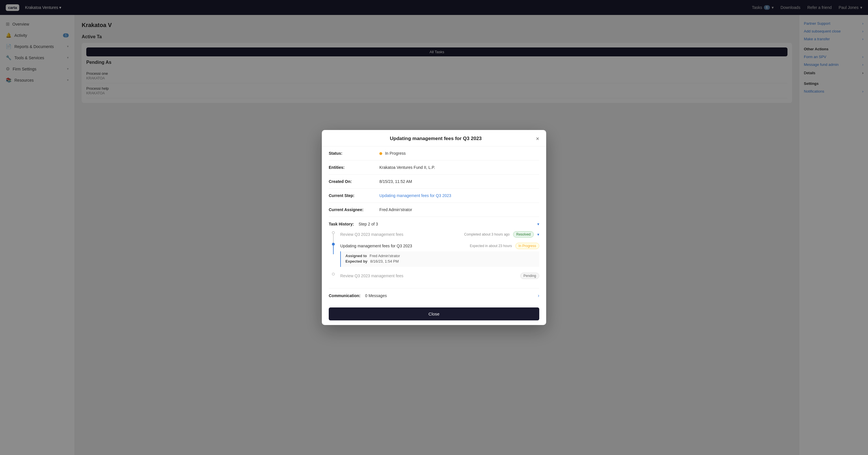  What do you see at coordinates (434, 278) in the screenshot?
I see `list-item: Review Q3 2023 management fees Pending` at bounding box center [434, 278].